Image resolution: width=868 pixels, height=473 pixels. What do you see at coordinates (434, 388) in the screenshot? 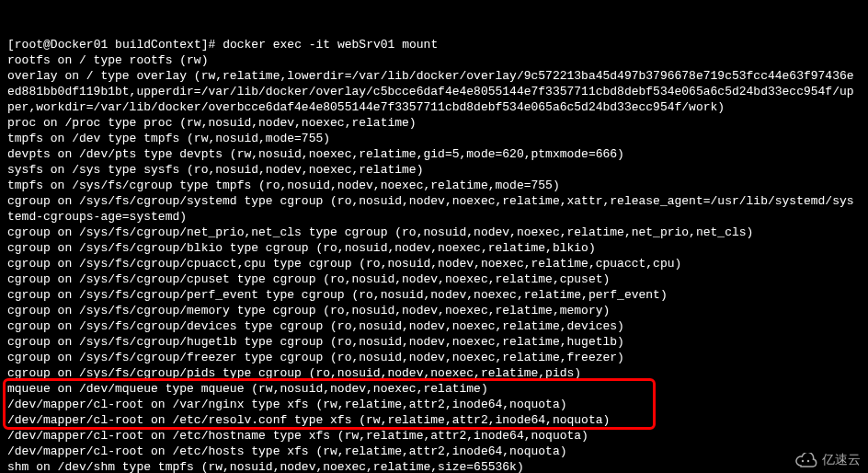
I see `output-line: mqueue on /dev/mqueue type mqueue (rw,no…` at bounding box center [434, 388].